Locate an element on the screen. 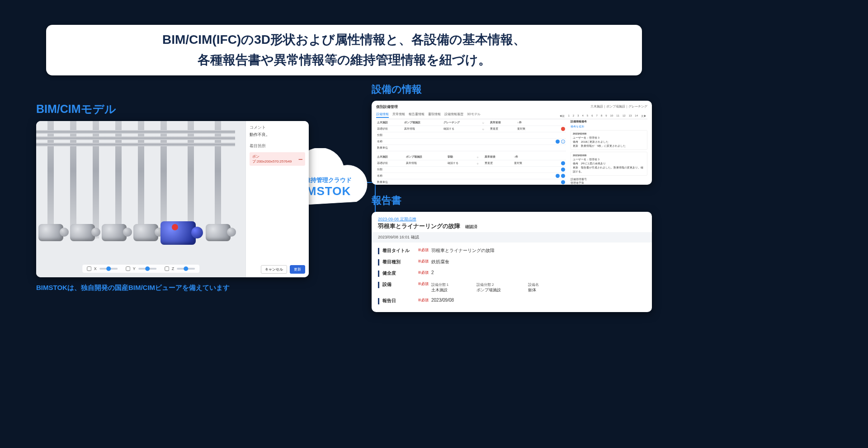  pager-9: 9 is located at coordinates (606, 117).